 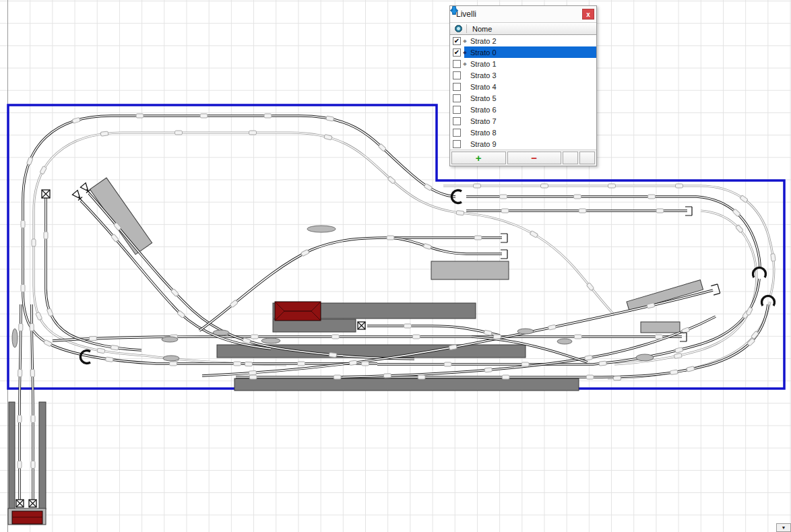 I want to click on layers-panel-titlebar: Livelli x, so click(x=523, y=14).